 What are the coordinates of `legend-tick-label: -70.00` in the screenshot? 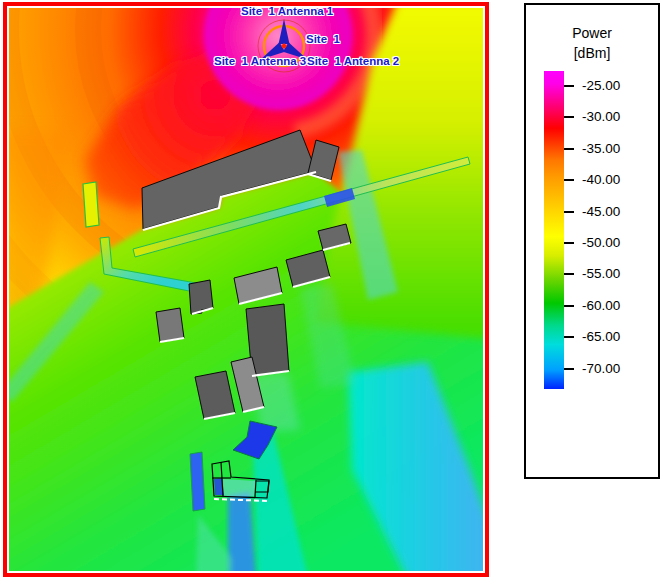 It's located at (601, 368).